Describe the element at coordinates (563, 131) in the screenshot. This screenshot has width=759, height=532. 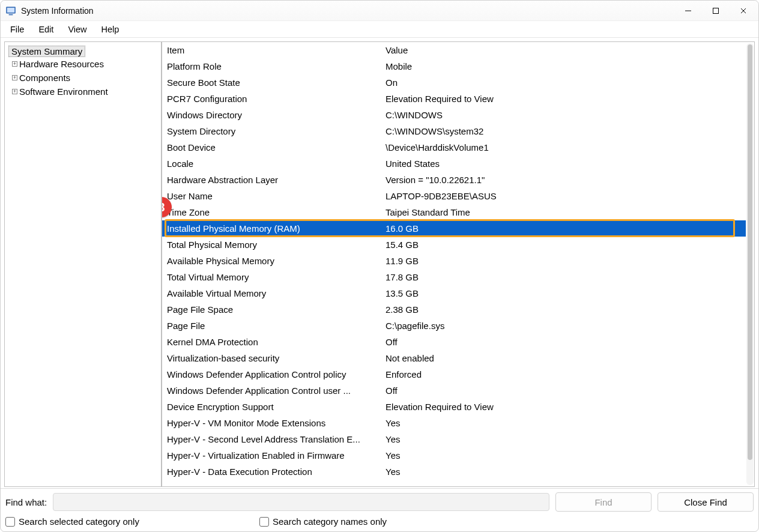
I see `cell-value: C:\WINDOWS\system32` at that location.